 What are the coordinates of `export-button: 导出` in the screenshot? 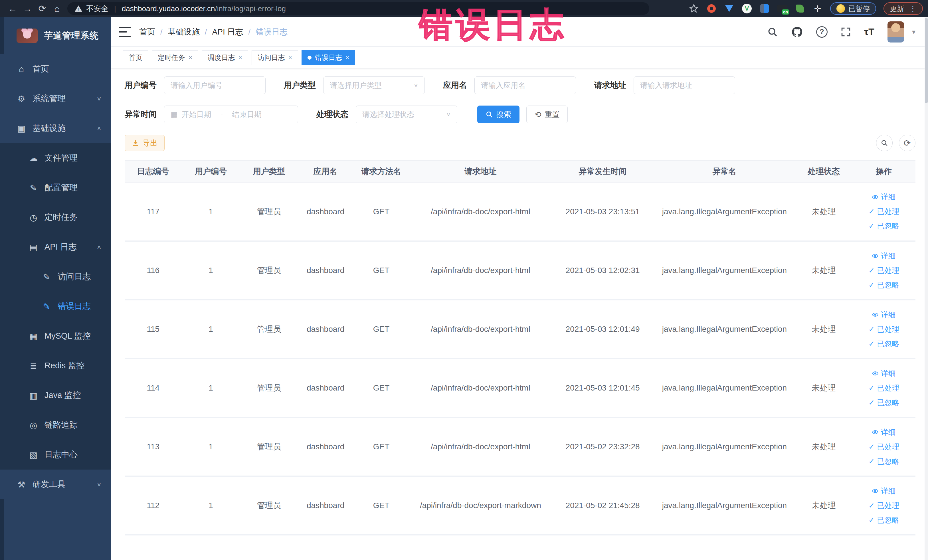 It's located at (145, 143).